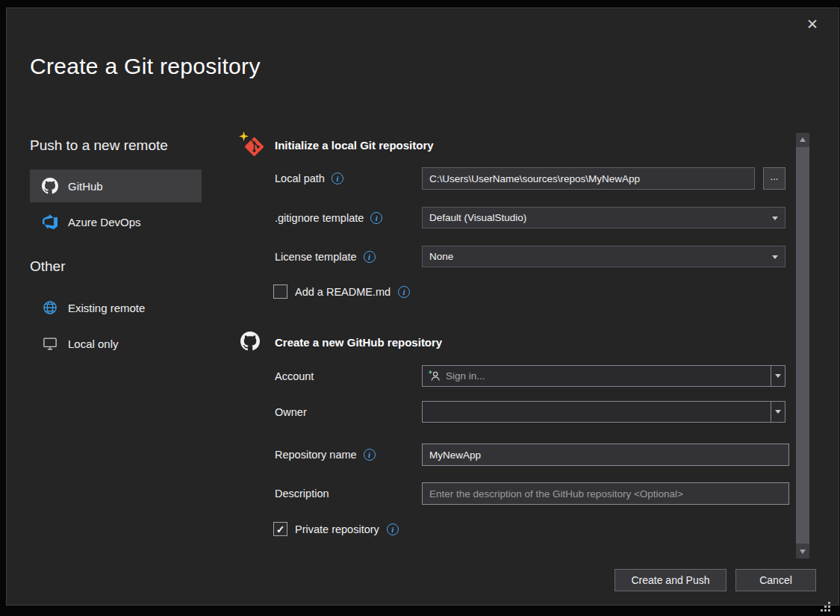  What do you see at coordinates (50, 222) in the screenshot?
I see `azure-devops-icon` at bounding box center [50, 222].